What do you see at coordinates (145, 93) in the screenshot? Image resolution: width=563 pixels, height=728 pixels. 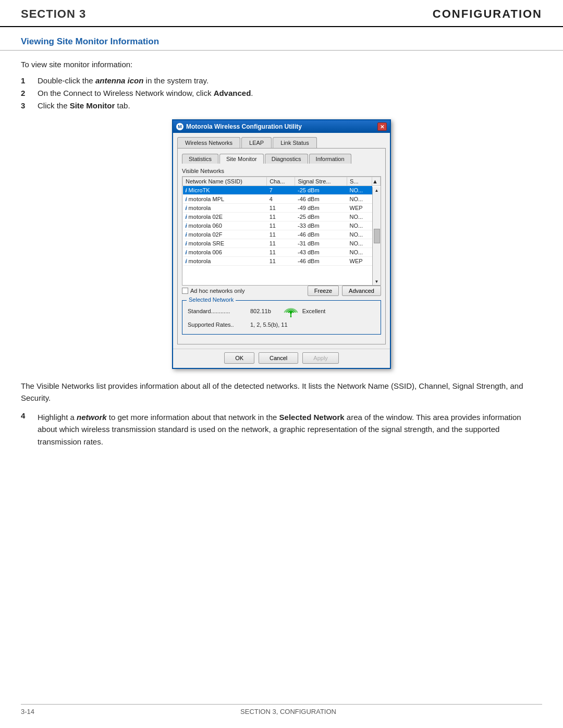 I see `step-2-text: On the Connect to Wireless Network windo…` at bounding box center [145, 93].